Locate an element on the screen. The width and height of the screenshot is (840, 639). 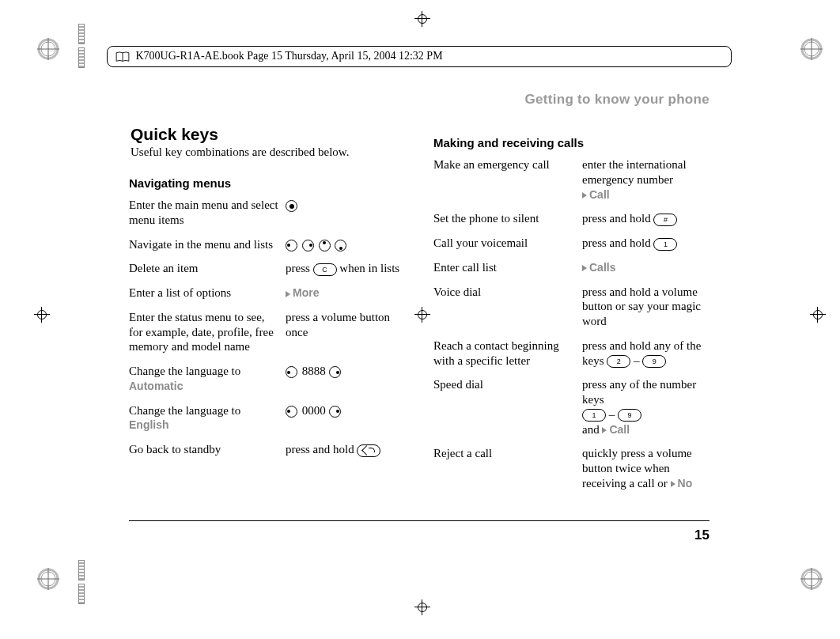
row-label: Call your voicemail is located at coordinates (508, 244).